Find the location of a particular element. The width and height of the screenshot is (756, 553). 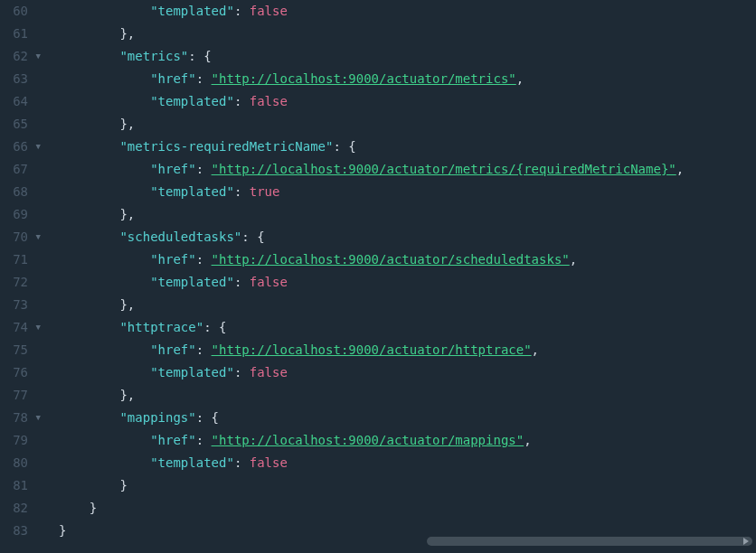

line-number-text: 72 is located at coordinates (20, 282).